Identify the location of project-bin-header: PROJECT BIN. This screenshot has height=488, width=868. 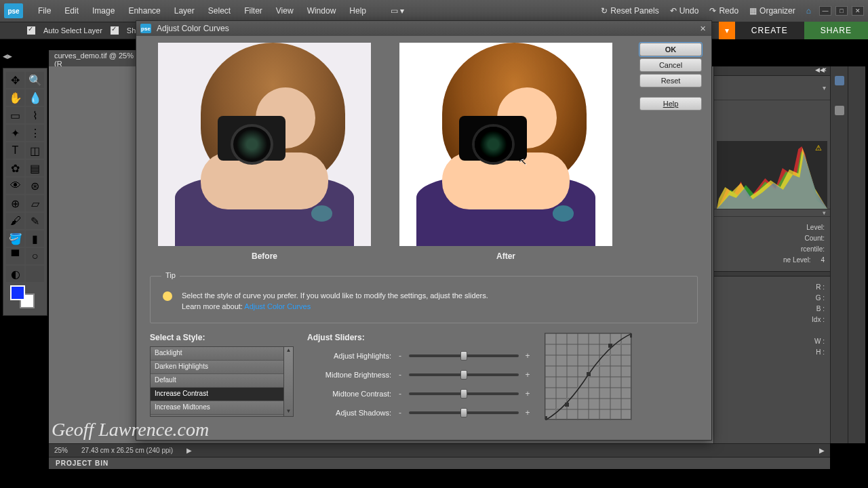
(439, 463).